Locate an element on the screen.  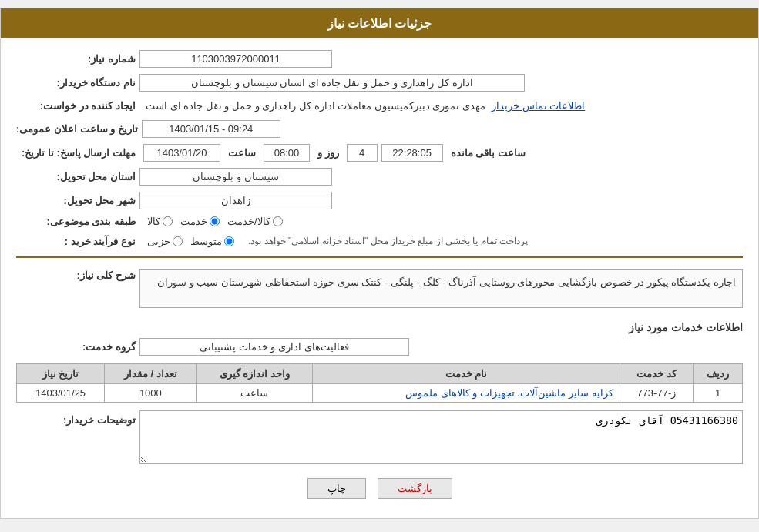
city-label: شهر محل تحویل: is located at coordinates (78, 200).